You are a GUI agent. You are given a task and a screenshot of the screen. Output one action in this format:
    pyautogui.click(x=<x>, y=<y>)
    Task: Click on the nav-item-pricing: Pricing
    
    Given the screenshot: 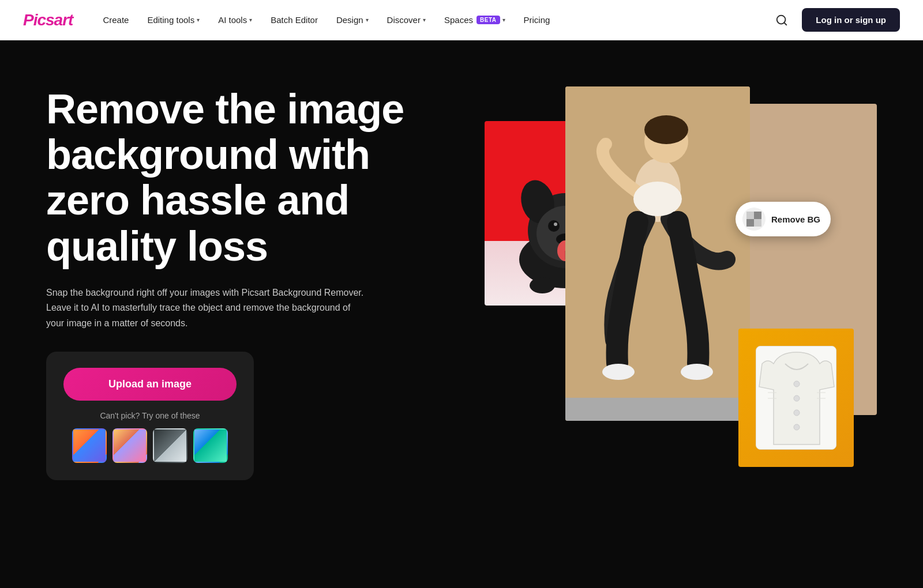 What is the action you would take?
    pyautogui.click(x=537, y=20)
    